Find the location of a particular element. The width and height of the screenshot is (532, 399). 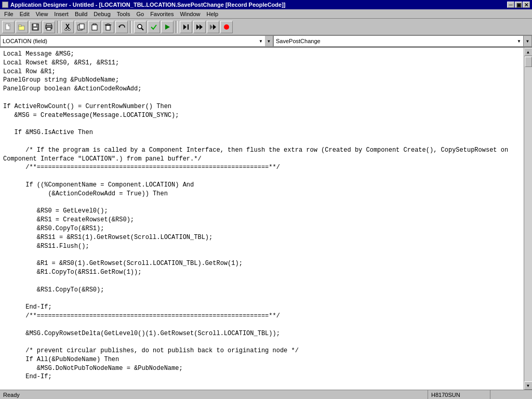

step-button is located at coordinates (186, 27).